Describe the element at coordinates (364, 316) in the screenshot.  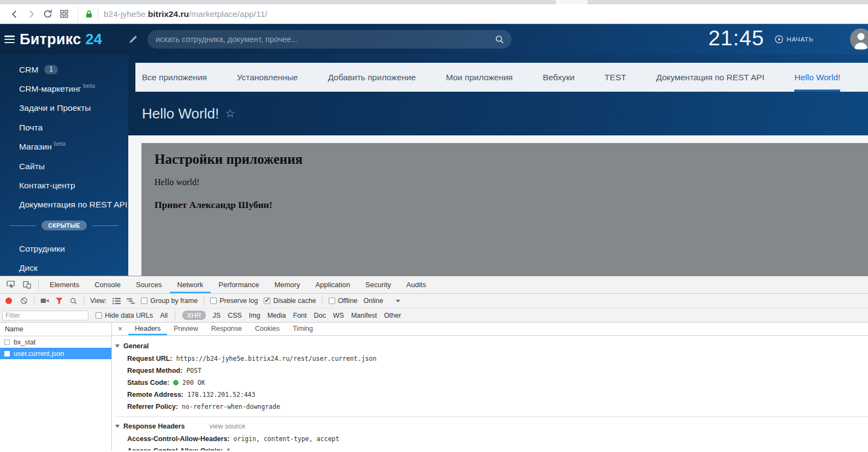
I see `filter-type-manifest: Manifest` at that location.